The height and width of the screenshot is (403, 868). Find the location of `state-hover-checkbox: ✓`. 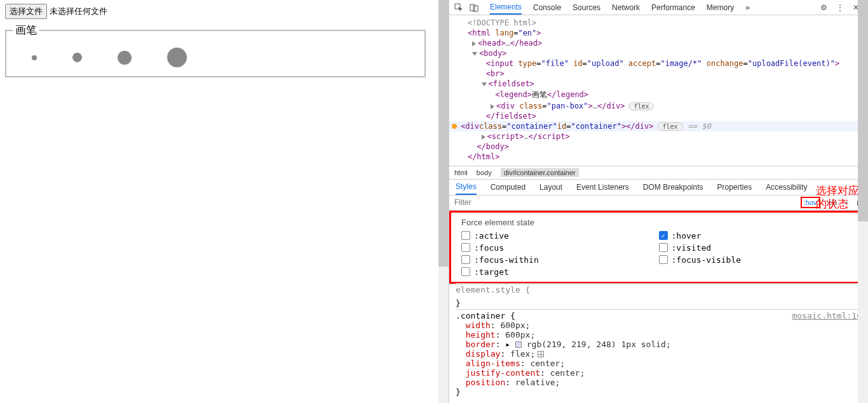

state-hover-checkbox: ✓ is located at coordinates (663, 235).